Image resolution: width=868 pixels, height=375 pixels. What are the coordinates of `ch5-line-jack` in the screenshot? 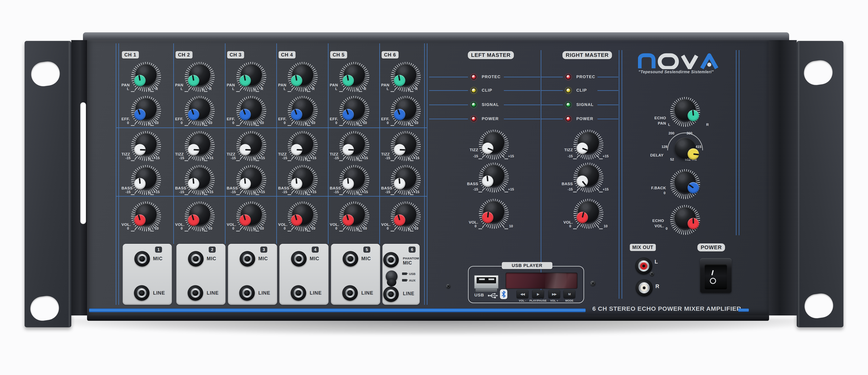 It's located at (350, 293).